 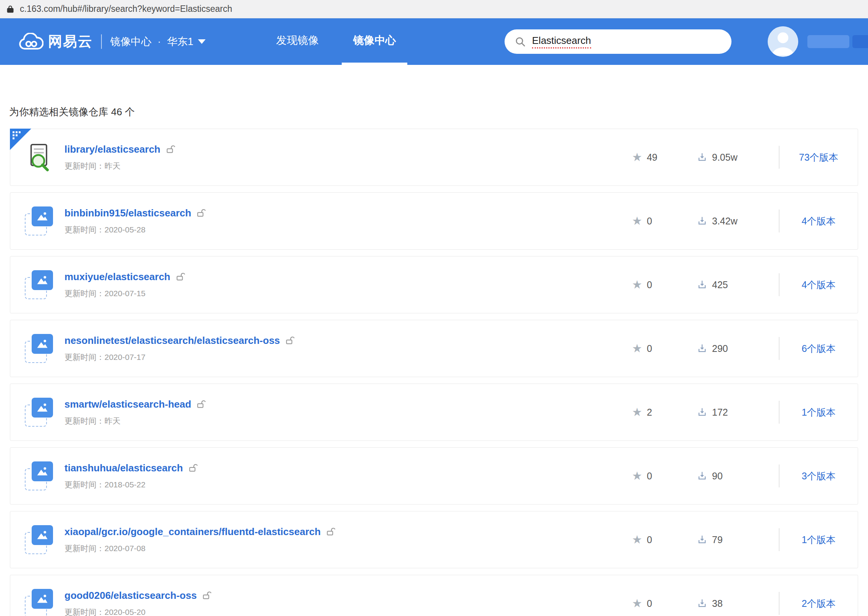 I want to click on repo-updated: 更新时间：2020-07-08, so click(x=348, y=548).